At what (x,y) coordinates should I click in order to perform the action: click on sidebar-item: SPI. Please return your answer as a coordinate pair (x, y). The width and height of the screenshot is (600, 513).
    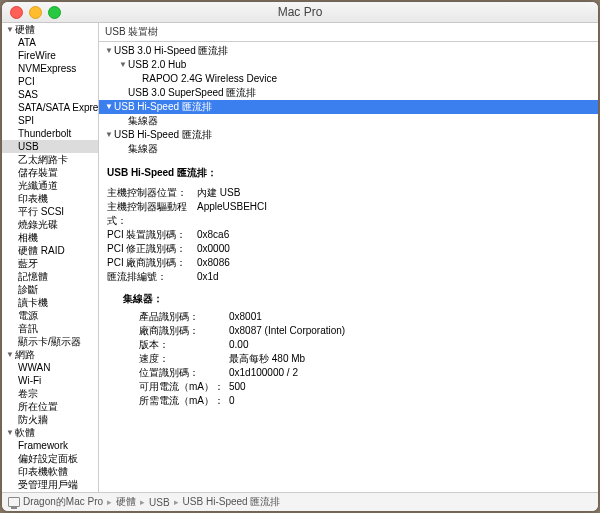
    Looking at the image, I should click on (50, 120).